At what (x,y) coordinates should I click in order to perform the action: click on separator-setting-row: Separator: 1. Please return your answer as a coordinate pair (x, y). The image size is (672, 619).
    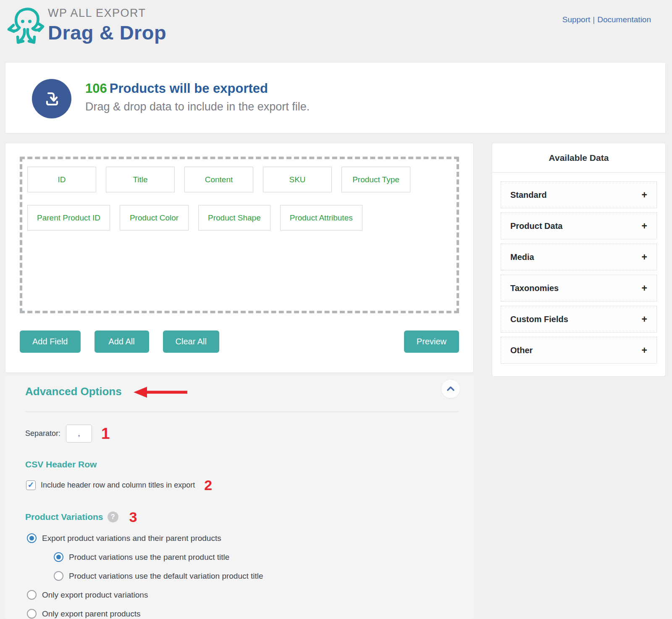
    Looking at the image, I should click on (249, 433).